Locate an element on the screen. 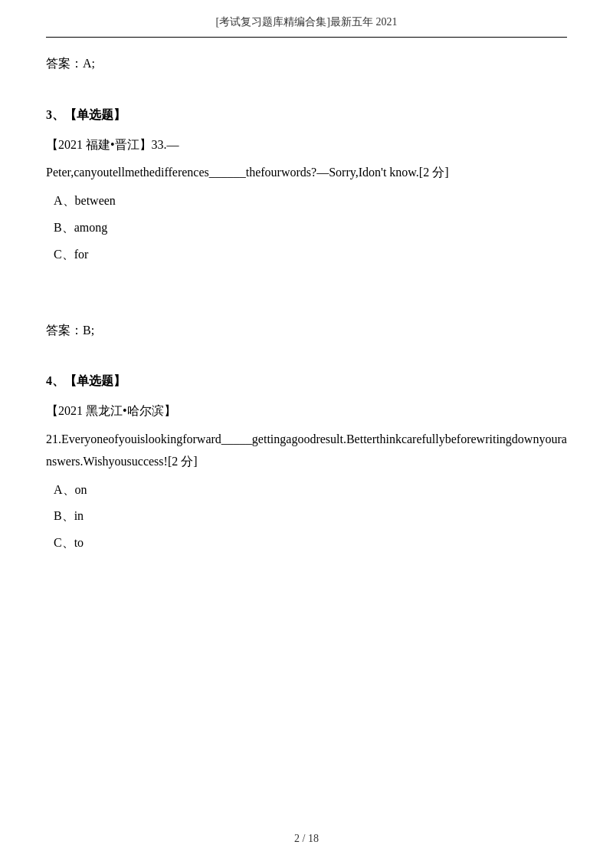 The height and width of the screenshot is (868, 613). header-title: [考试复习题库精编合集]最新五年 2021 is located at coordinates (306, 21).